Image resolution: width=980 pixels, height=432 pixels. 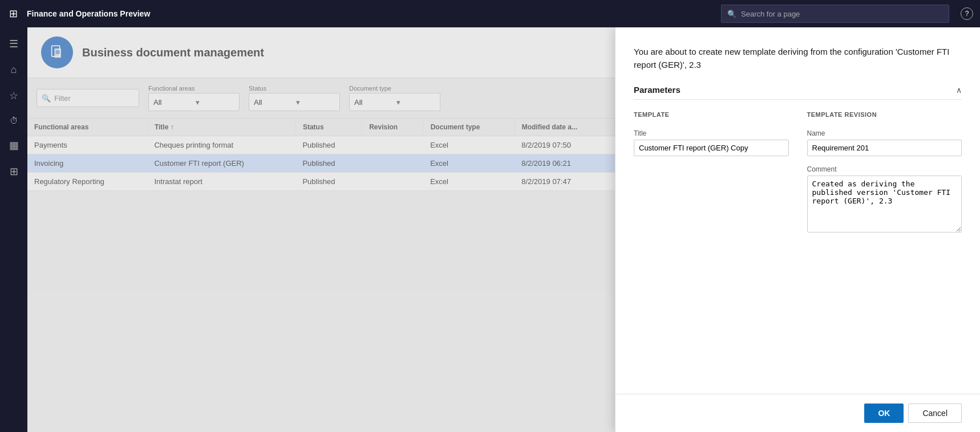 What do you see at coordinates (565, 145) in the screenshot?
I see `cell-modified-date: 8/2/2019 07:50` at bounding box center [565, 145].